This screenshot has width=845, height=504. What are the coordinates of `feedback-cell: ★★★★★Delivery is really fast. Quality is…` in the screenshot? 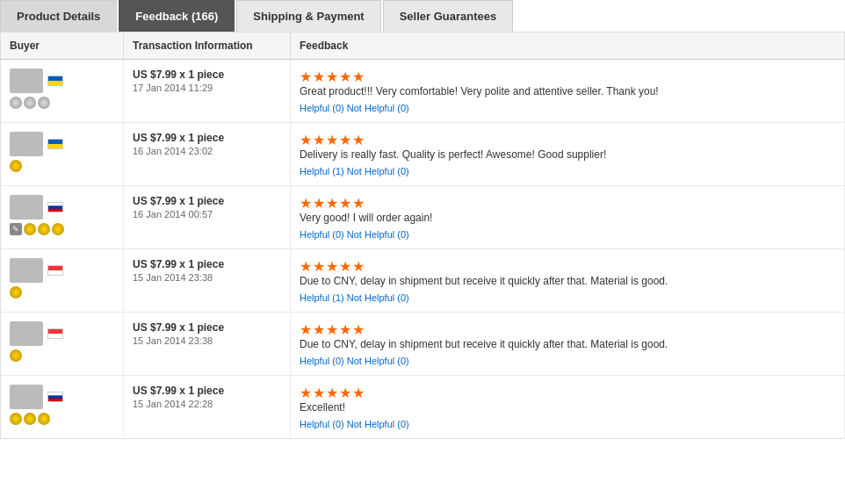 It's located at (567, 155).